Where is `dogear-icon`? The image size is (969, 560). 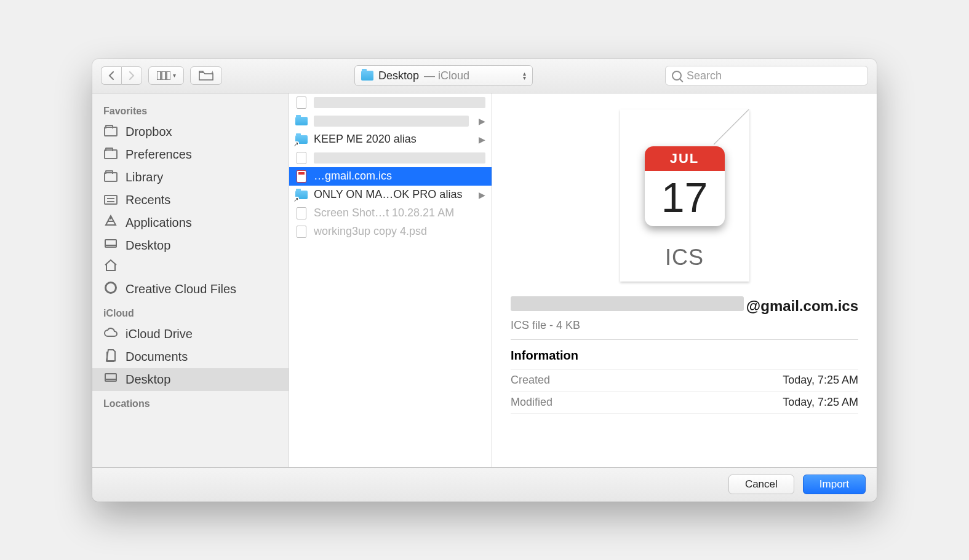
dogear-icon is located at coordinates (732, 127).